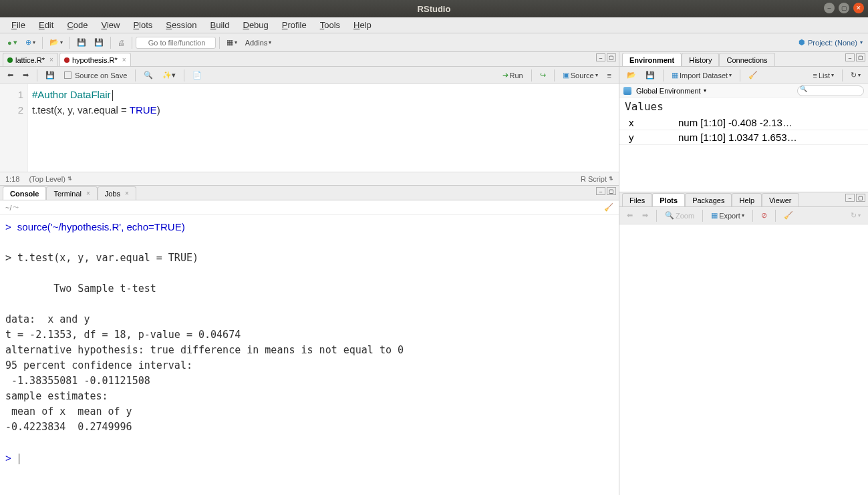  Describe the element at coordinates (652, 59) in the screenshot. I see `tab-environment: Environment` at that location.